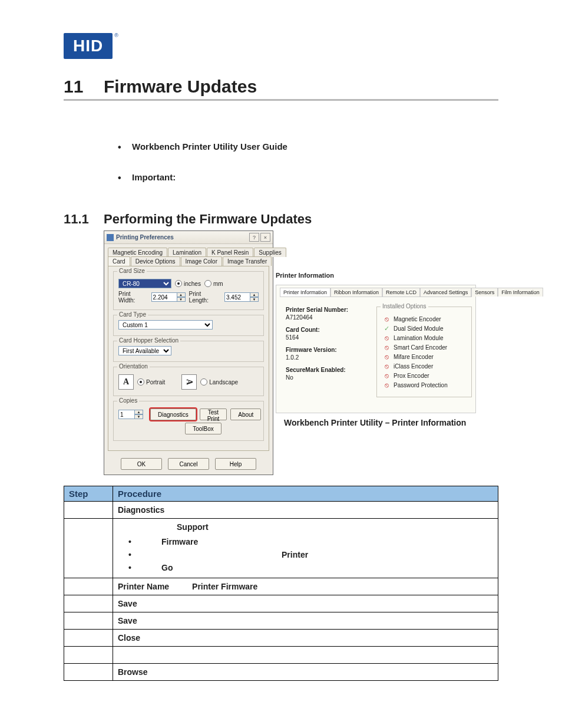 This screenshot has height=728, width=562. Describe the element at coordinates (281, 219) in the screenshot. I see `section-heading: 11.1 Performing the Firmware Updates` at that location.